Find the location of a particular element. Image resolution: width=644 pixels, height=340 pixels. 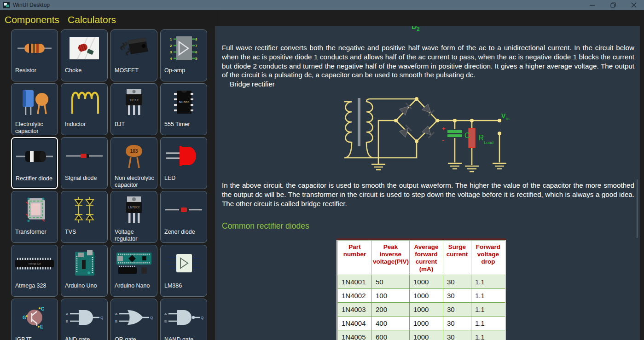

sidebar-item-or-gate: ABQ OR gate is located at coordinates (134, 319).